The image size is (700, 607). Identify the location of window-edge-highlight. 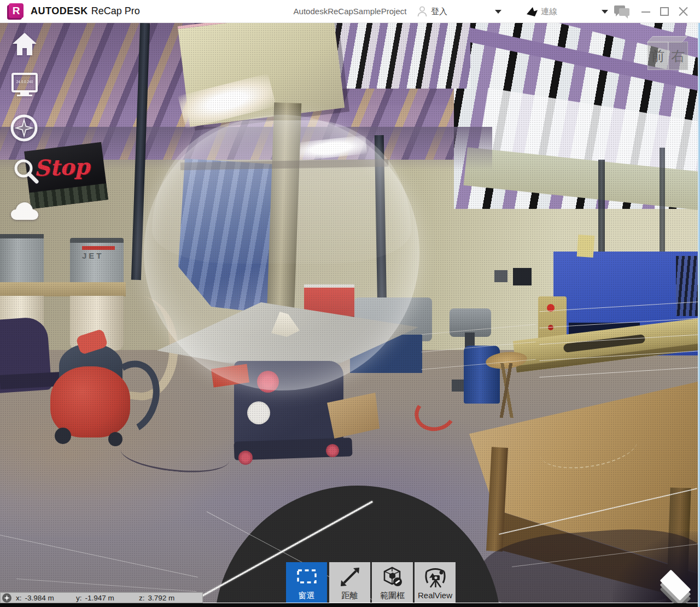
(699, 315).